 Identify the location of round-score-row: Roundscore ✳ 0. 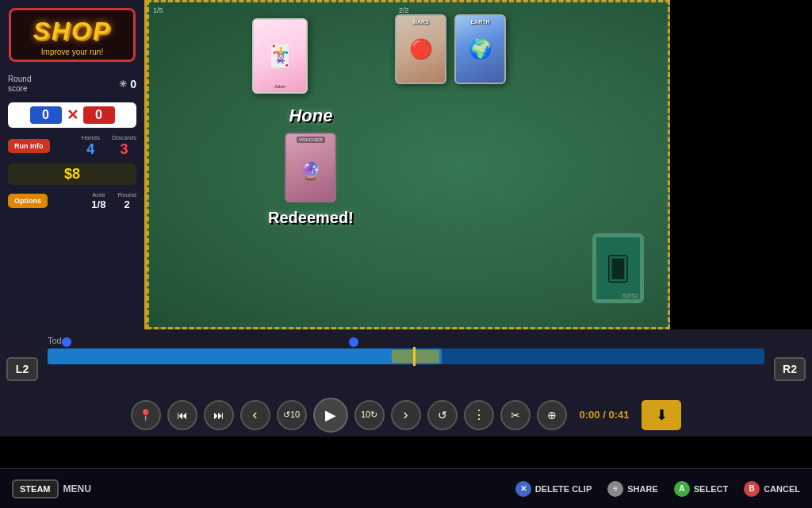
(72, 84).